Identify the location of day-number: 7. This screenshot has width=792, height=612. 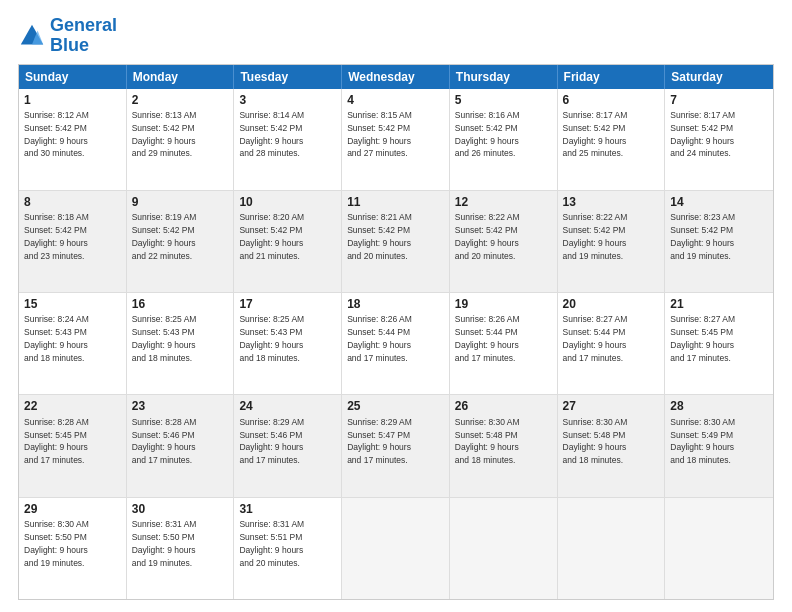
(719, 100).